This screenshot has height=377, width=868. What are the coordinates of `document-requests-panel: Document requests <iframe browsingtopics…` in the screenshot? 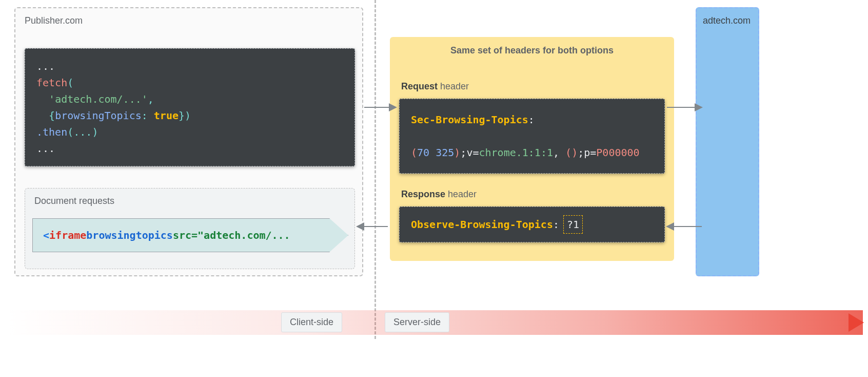 It's located at (190, 229).